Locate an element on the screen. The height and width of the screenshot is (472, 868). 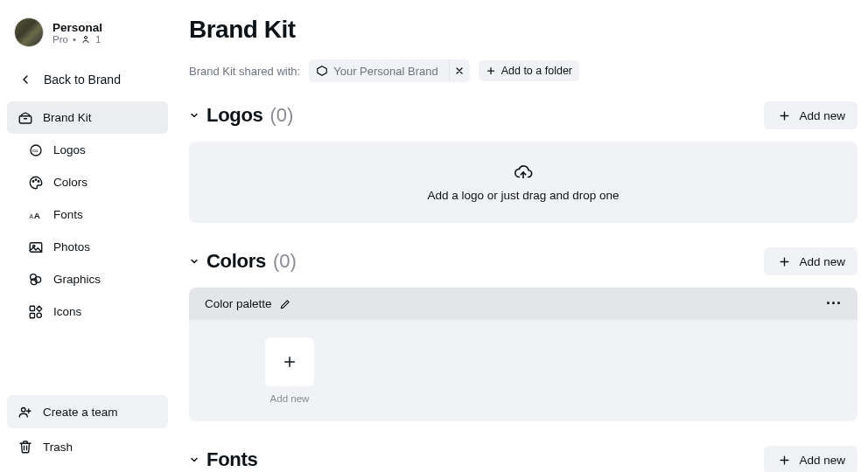
sidebar-item-label: Photos is located at coordinates (72, 246).